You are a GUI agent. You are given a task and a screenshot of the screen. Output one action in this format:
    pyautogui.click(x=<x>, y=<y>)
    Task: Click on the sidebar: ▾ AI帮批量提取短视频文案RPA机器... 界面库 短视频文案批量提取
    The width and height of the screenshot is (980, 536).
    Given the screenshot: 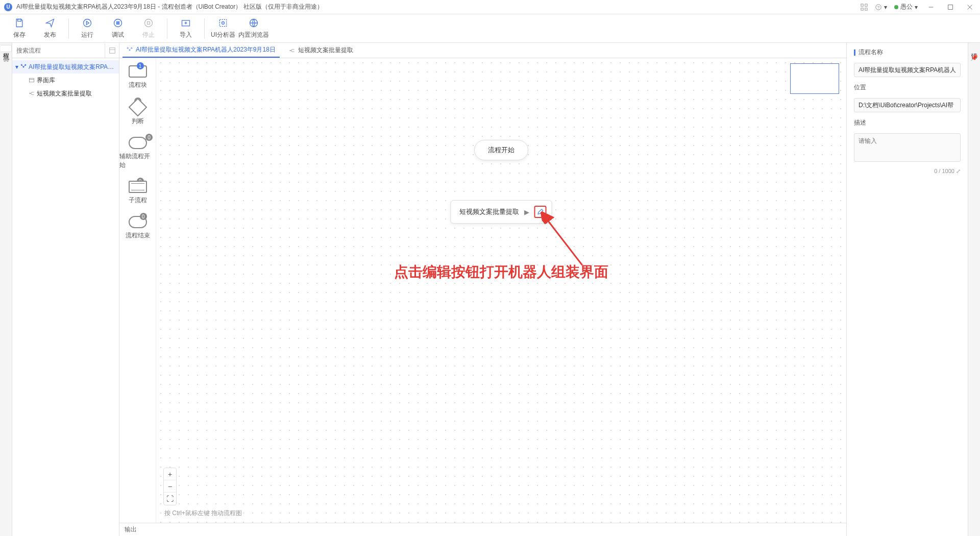 What is the action you would take?
    pyautogui.click(x=66, y=289)
    